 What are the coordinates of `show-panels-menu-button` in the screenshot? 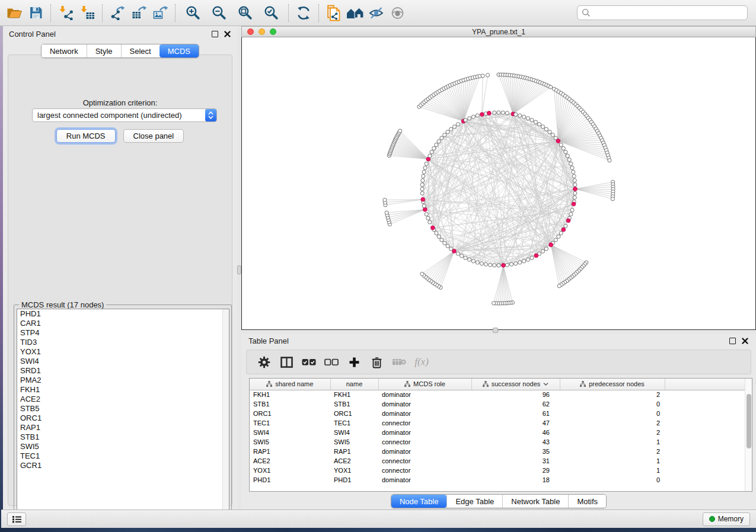 It's located at (17, 519).